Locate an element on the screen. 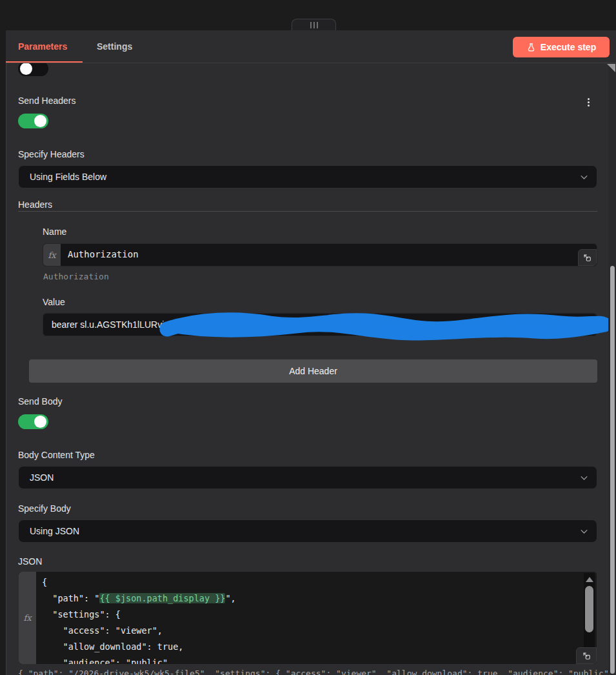 This screenshot has width=616, height=675. execute-step-button: Execute step is located at coordinates (561, 47).